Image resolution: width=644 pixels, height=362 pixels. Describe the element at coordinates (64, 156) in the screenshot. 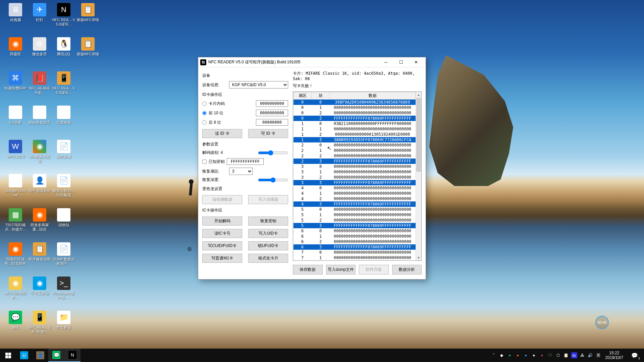

I see `desktop-icon: 📄操作步骤` at that location.